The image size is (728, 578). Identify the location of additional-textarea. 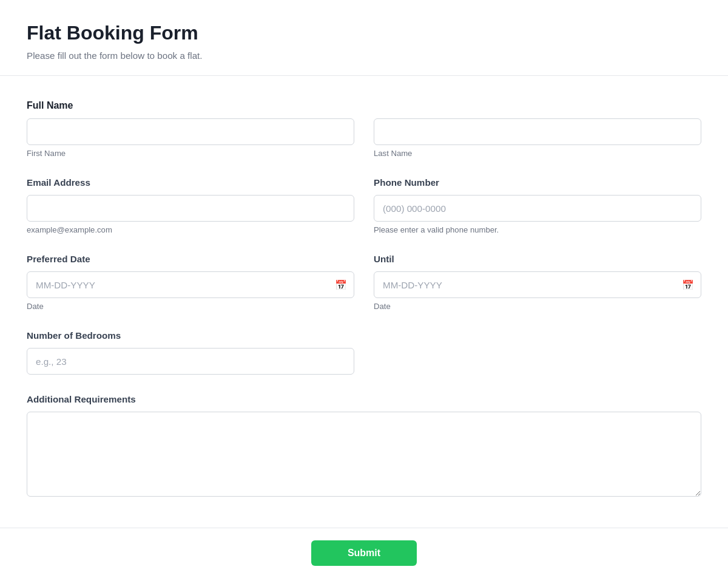
(364, 454).